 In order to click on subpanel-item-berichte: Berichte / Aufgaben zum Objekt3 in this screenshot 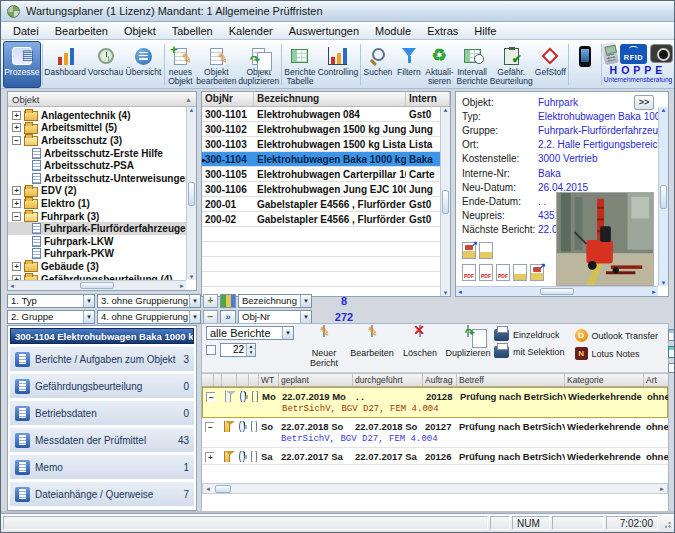, I will do `click(102, 359)`.